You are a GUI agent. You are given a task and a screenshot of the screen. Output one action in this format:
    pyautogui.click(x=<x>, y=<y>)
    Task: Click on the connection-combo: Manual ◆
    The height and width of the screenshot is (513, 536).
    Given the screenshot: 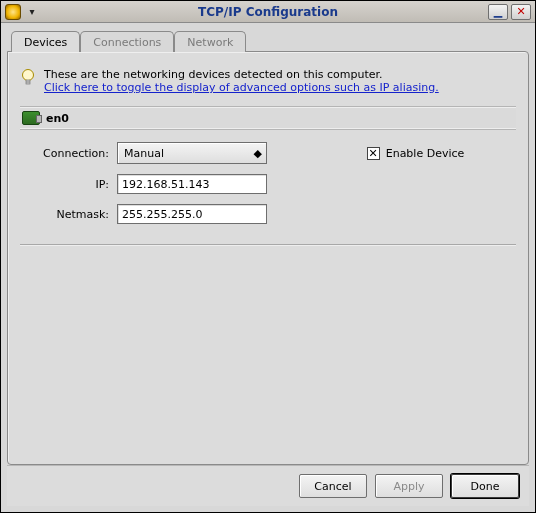 What is the action you would take?
    pyautogui.click(x=192, y=153)
    